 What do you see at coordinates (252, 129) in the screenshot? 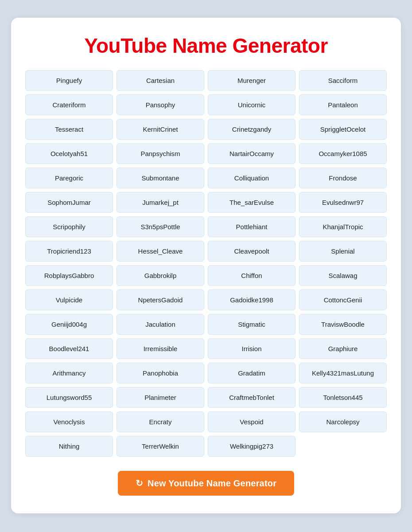
I see `name-cell: Crinetzgandy` at bounding box center [252, 129].